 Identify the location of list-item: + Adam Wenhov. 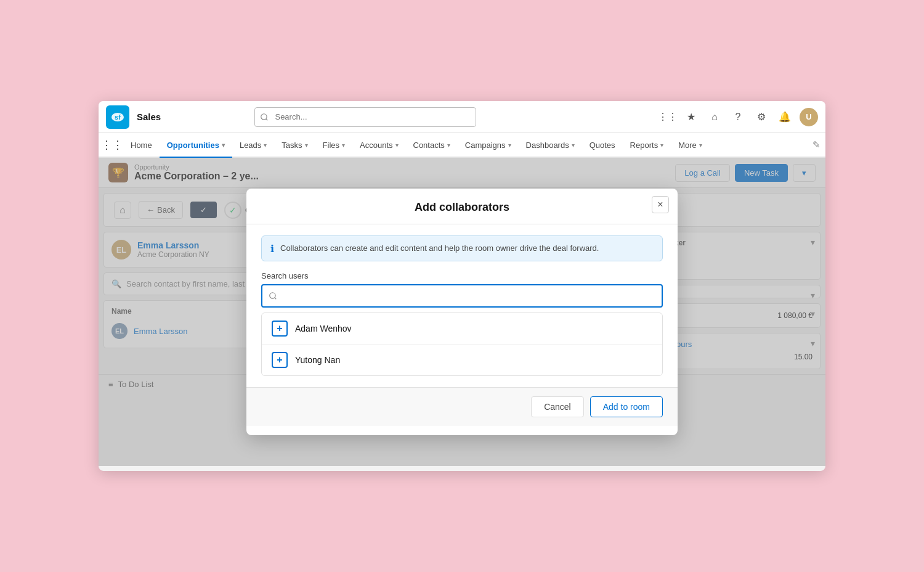
(462, 329).